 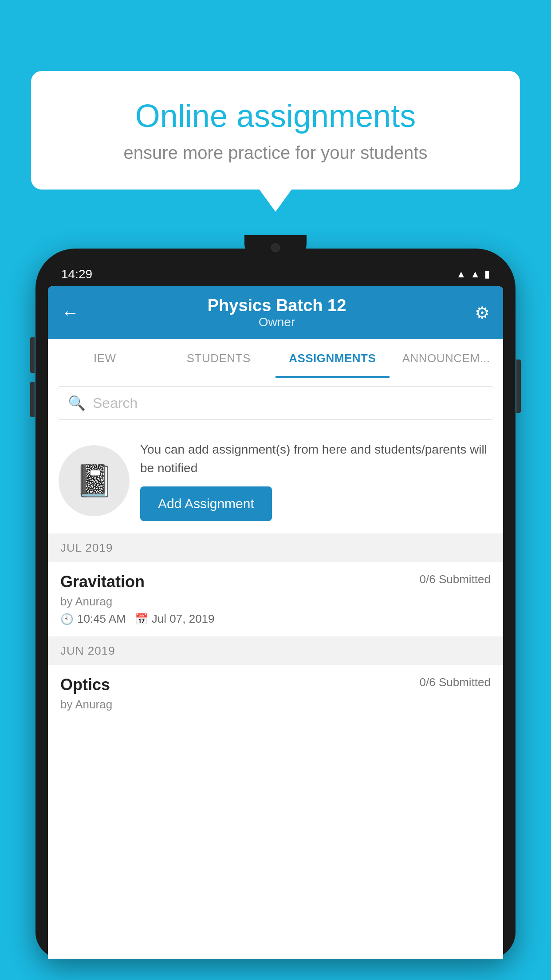 What do you see at coordinates (316, 481) in the screenshot?
I see `info-right: You can add assignment(s) from here and …` at bounding box center [316, 481].